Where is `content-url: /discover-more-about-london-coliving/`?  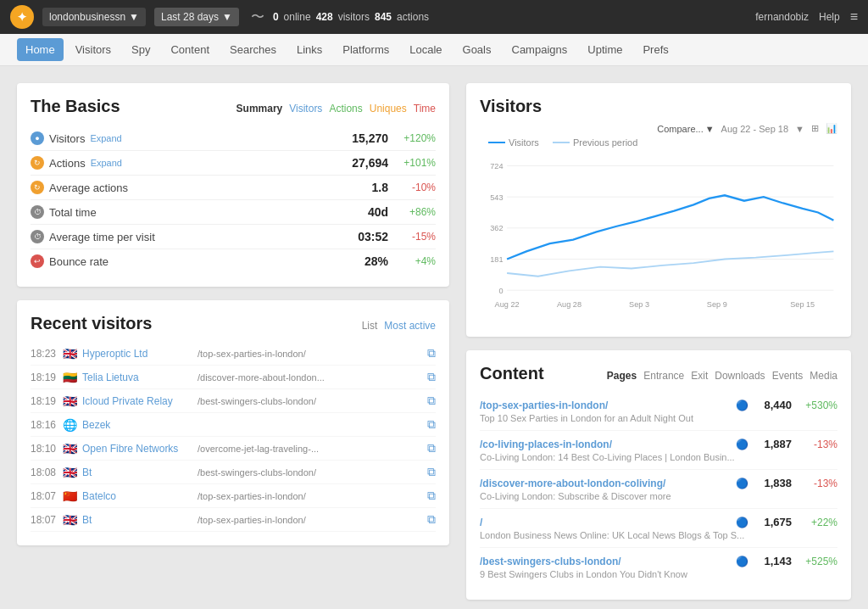
content-url: /discover-more-about-london-coliving/ is located at coordinates (605, 483).